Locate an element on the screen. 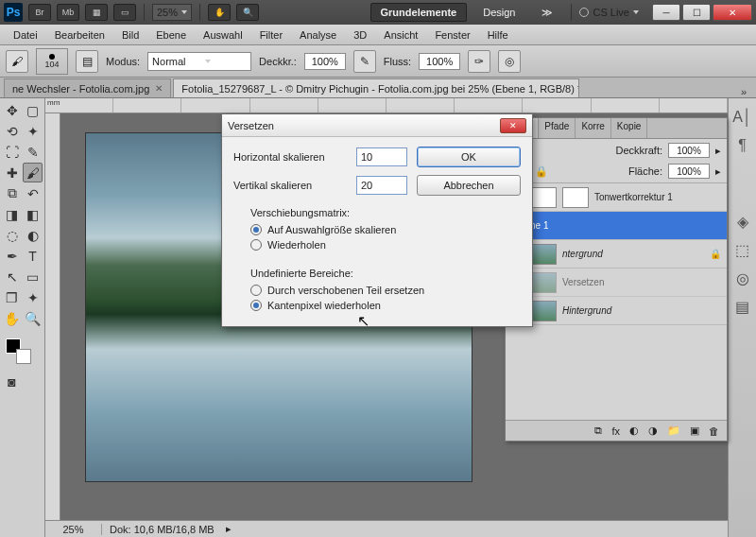 This screenshot has height=537, width=756. layer-row: 👁Hintergrund is located at coordinates (616, 311).